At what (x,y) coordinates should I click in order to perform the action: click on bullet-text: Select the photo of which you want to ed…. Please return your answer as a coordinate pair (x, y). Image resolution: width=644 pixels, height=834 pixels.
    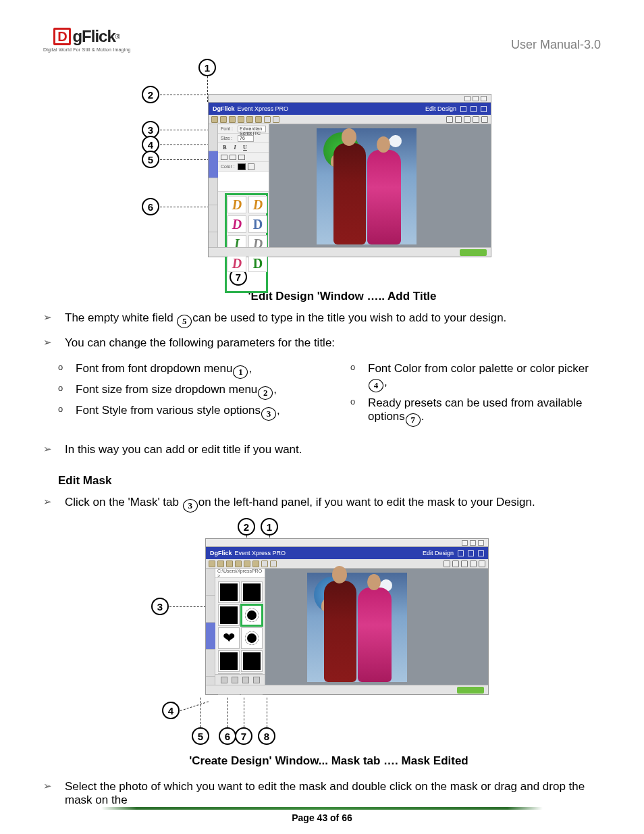
    Looking at the image, I should click on (333, 793).